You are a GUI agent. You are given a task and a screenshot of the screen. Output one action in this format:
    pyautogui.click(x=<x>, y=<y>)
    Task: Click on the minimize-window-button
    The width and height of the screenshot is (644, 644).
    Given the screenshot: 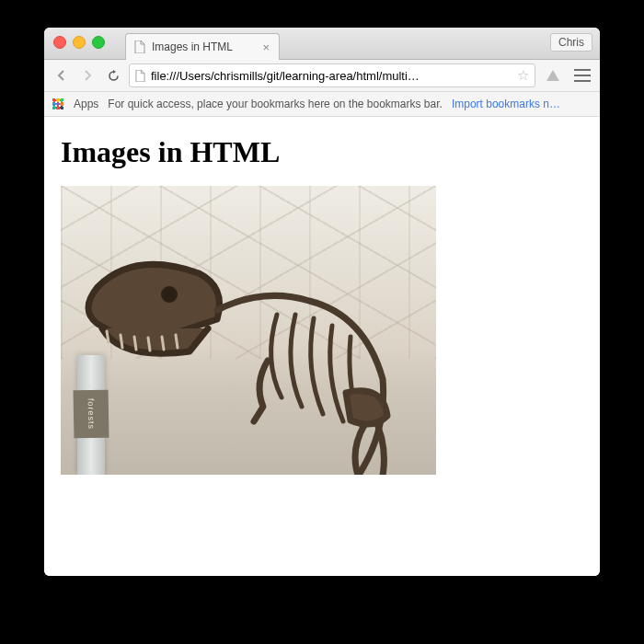 What is the action you would take?
    pyautogui.click(x=79, y=42)
    